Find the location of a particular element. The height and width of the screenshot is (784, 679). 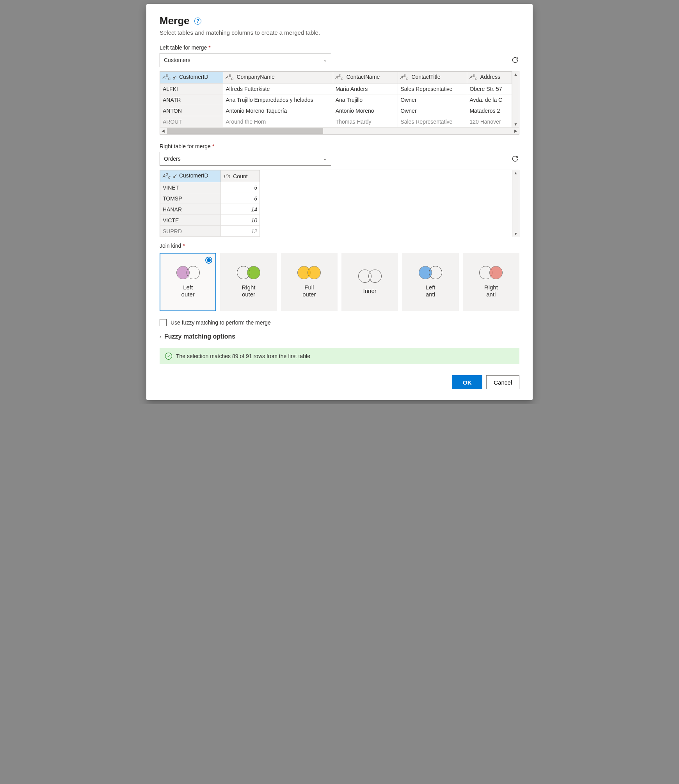

table-cell: HANAR is located at coordinates (190, 209).